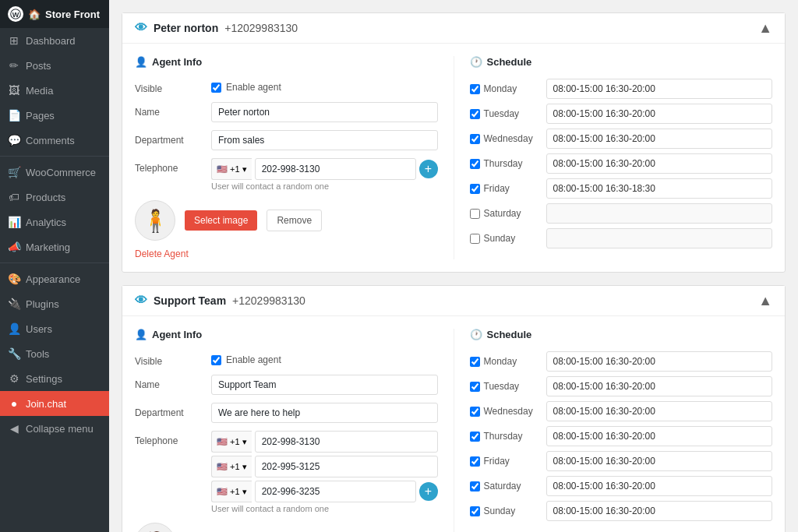 The image size is (798, 532). What do you see at coordinates (505, 114) in the screenshot?
I see `schedule-day-0-1: Tuesday` at bounding box center [505, 114].